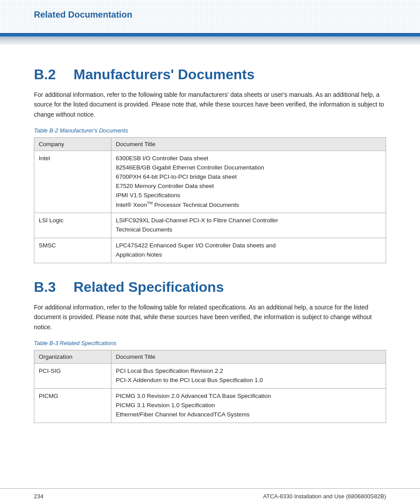 This screenshot has height=504, width=420. Describe the element at coordinates (210, 251) in the screenshot. I see `table-row: SMSC LPC47S422 Enhanced Super I/O Contro…` at that location.